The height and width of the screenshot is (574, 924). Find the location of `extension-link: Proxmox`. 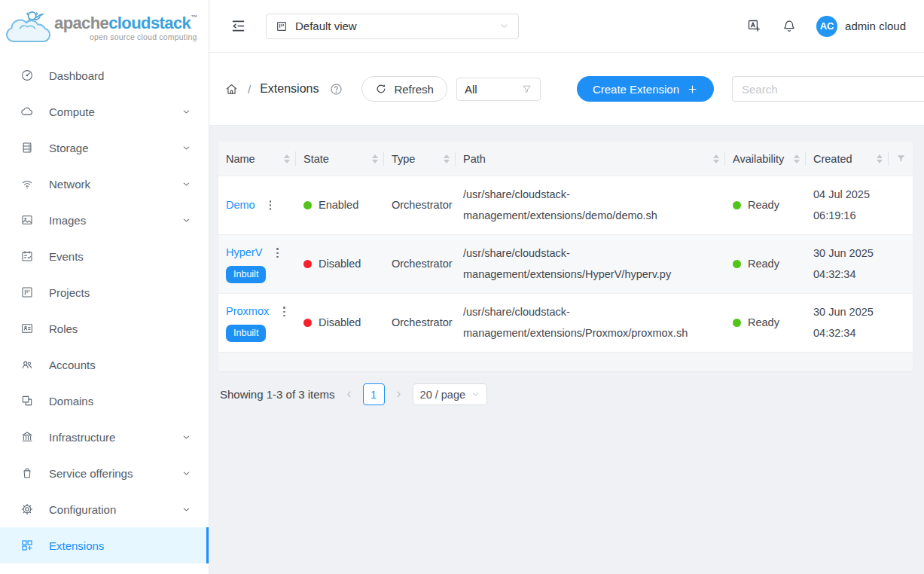

extension-link: Proxmox is located at coordinates (247, 312).